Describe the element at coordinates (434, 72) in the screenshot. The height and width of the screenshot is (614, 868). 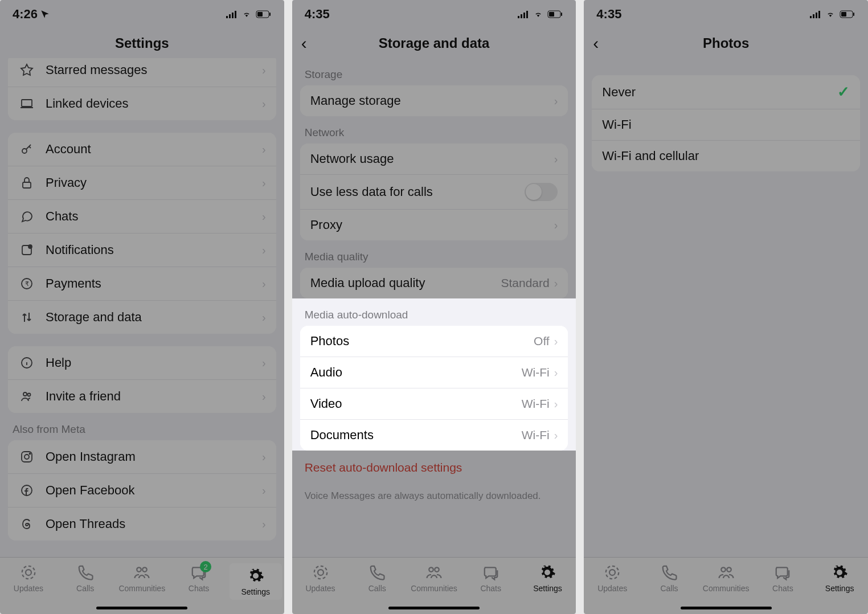
I see `storage-header: Storage` at that location.